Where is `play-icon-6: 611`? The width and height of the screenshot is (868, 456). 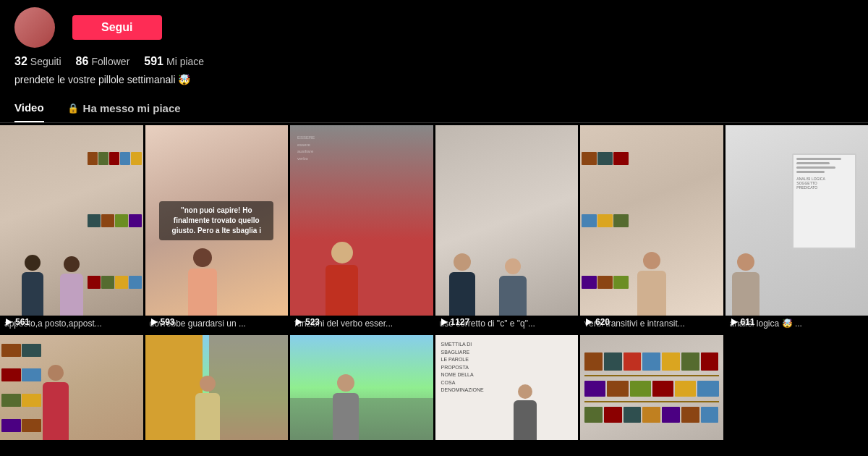
play-icon-6: 611 is located at coordinates (744, 322).